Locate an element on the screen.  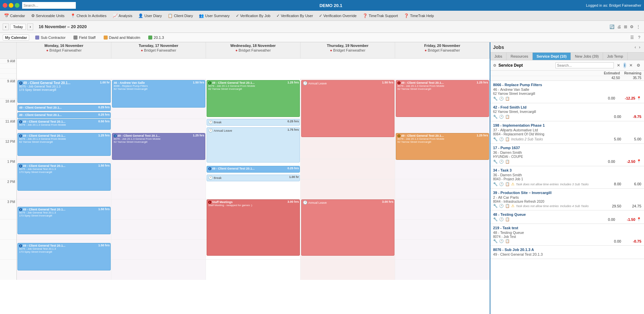
event-fri-1: 1.25 hrs i49 - Client General Test 20.1.… is located at coordinates (442, 99).